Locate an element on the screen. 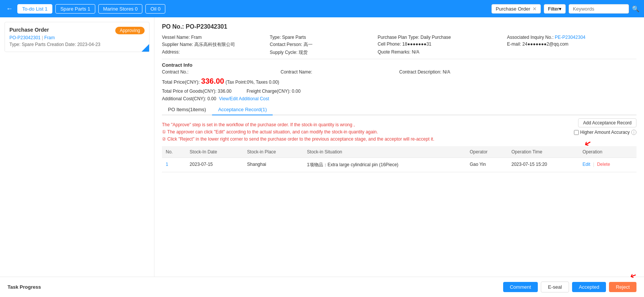  po-card-creation-date: 2023-04-23 is located at coordinates (89, 44).